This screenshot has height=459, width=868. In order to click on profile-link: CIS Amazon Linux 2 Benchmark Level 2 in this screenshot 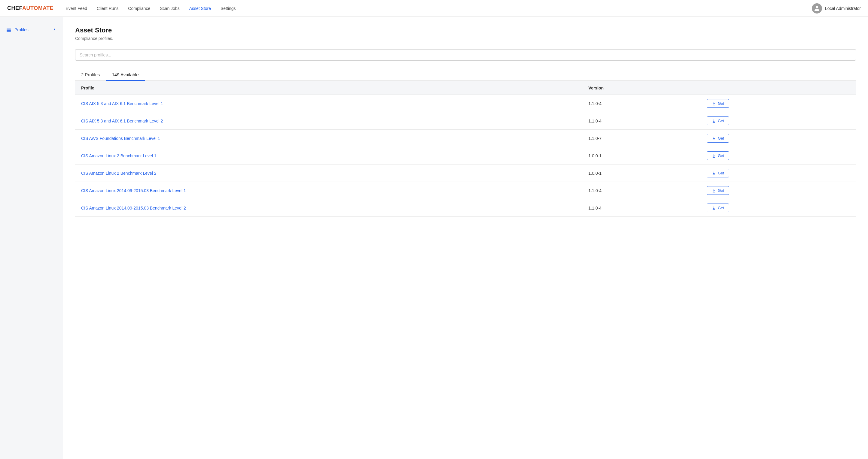, I will do `click(119, 173)`.